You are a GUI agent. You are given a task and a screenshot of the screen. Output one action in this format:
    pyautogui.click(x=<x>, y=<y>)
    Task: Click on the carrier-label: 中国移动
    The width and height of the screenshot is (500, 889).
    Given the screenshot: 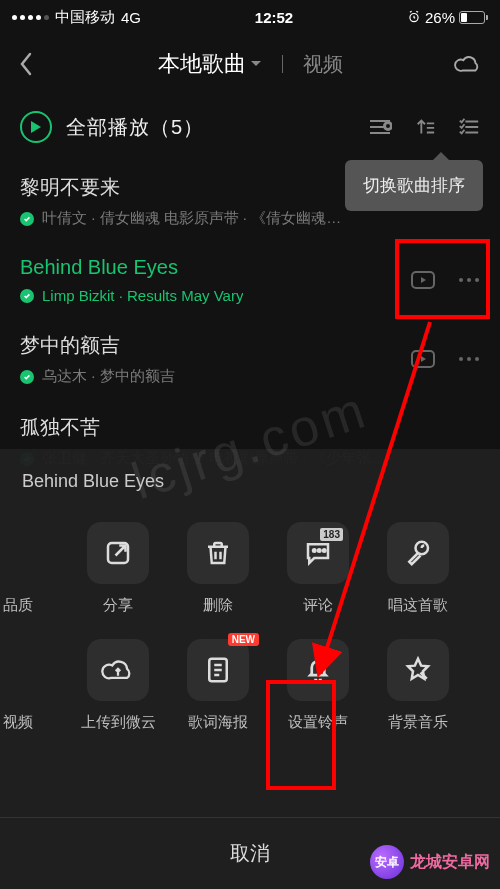 What is the action you would take?
    pyautogui.click(x=85, y=18)
    